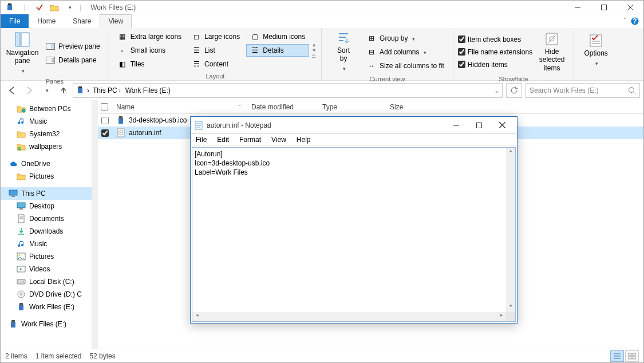  What do you see at coordinates (46, 164) in the screenshot?
I see `tree-item: OneDrive` at bounding box center [46, 164].